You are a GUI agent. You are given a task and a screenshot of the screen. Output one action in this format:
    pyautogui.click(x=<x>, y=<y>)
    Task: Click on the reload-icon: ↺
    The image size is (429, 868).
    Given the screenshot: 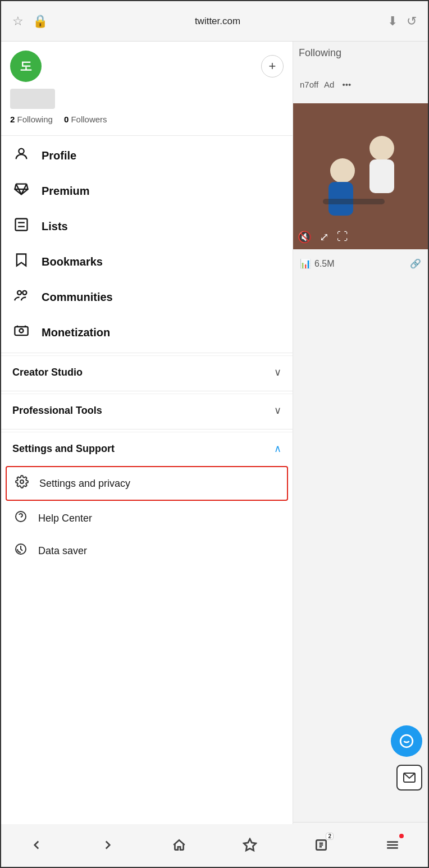 What is the action you would take?
    pyautogui.click(x=412, y=21)
    